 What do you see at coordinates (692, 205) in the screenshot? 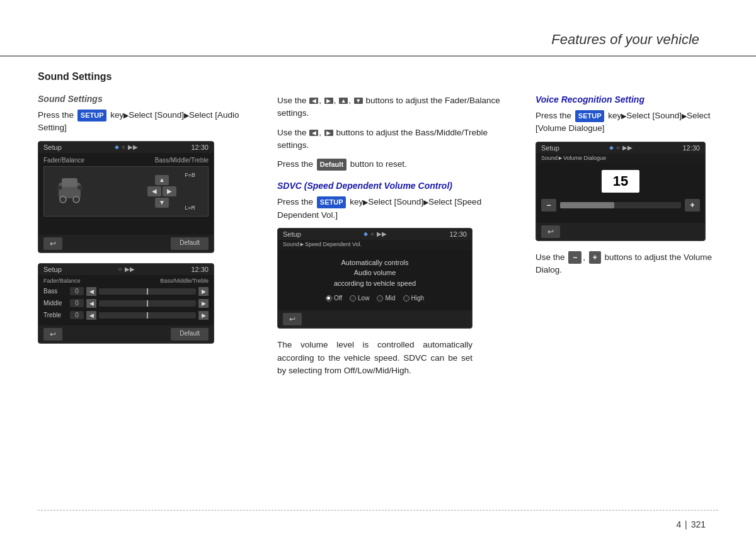
I see `vol-plus-btn: +` at bounding box center [692, 205].